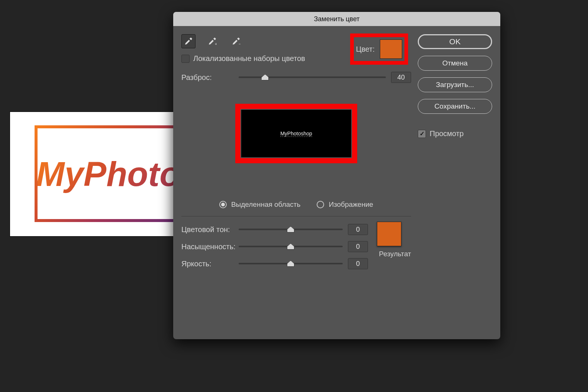 The image size is (588, 392). I want to click on source-color-label: Цвет:, so click(365, 49).